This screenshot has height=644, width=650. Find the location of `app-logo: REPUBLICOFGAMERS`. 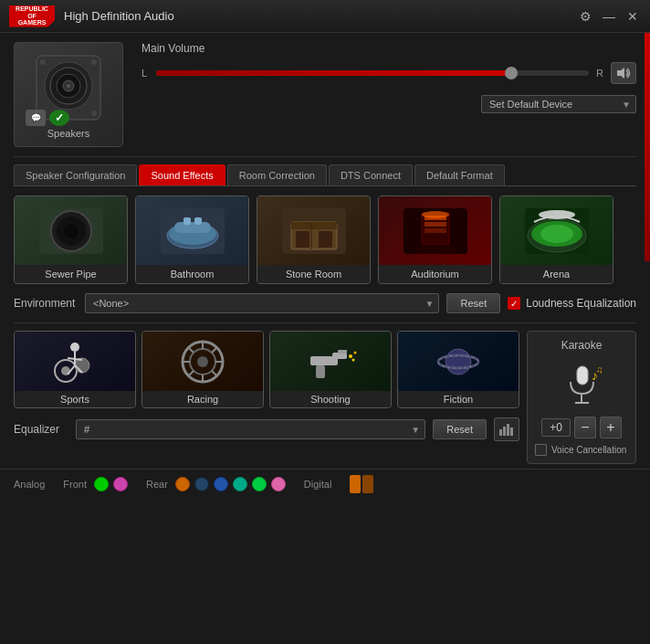

app-logo: REPUBLICOFGAMERS is located at coordinates (32, 16).